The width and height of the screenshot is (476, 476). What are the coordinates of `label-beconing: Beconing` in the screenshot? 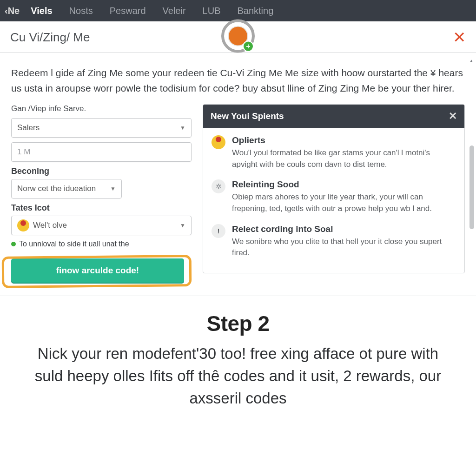 It's located at (101, 171).